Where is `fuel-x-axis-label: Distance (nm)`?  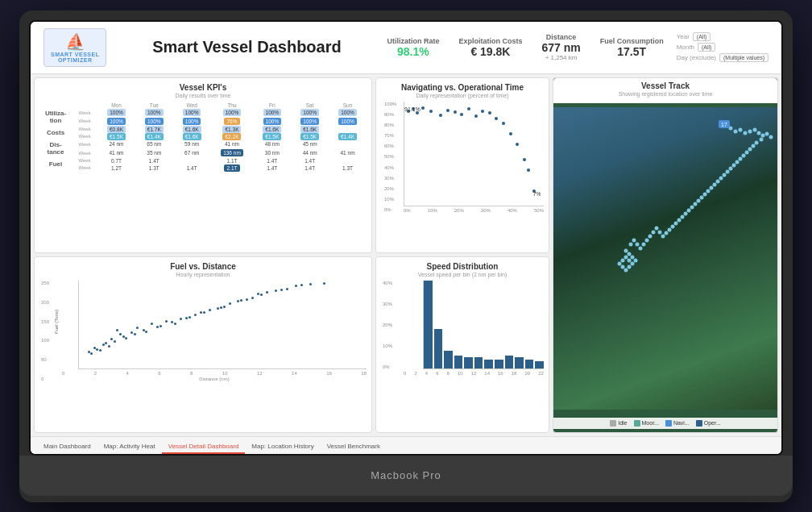
fuel-x-axis-label: Distance (nm) is located at coordinates (214, 379).